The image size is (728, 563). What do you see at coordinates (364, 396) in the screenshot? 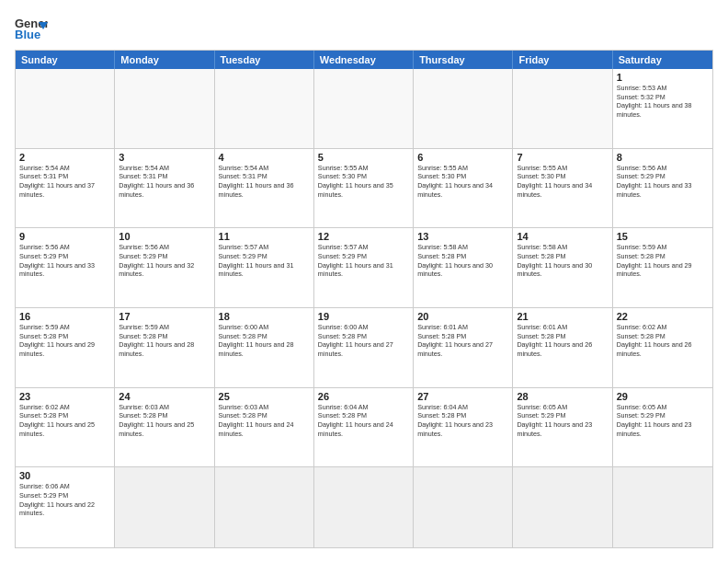
I see `day-number: 26` at bounding box center [364, 396].